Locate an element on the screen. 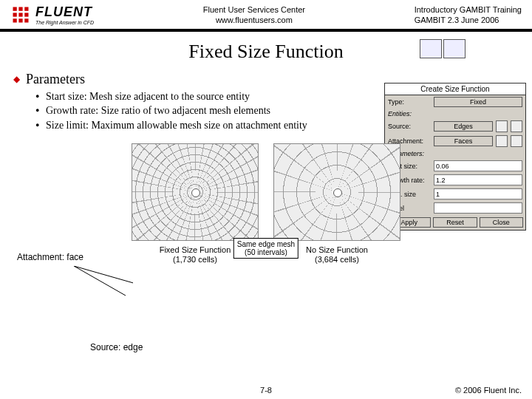 This screenshot has width=532, height=399. mesh-nosize-image is located at coordinates (337, 192).